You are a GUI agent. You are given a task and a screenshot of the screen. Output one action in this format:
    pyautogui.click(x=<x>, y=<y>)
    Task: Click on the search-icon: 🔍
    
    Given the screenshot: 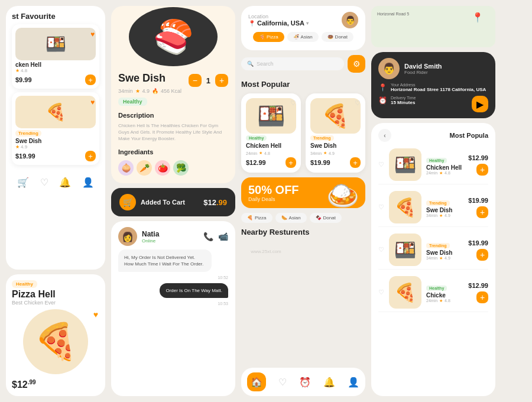 What is the action you would take?
    pyautogui.click(x=251, y=64)
    